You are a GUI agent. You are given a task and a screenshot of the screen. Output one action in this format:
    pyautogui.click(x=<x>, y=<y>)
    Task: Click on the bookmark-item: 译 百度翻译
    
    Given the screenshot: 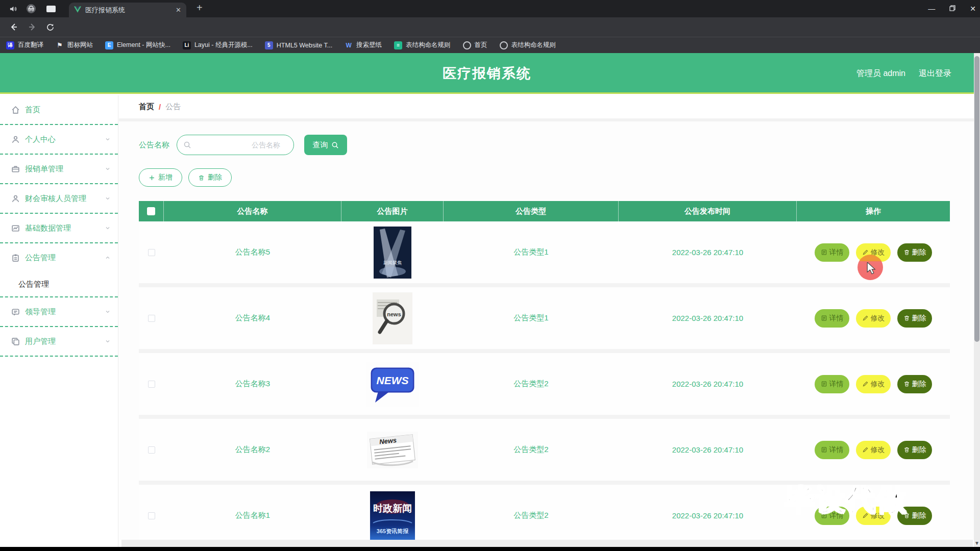 What is the action you would take?
    pyautogui.click(x=24, y=45)
    